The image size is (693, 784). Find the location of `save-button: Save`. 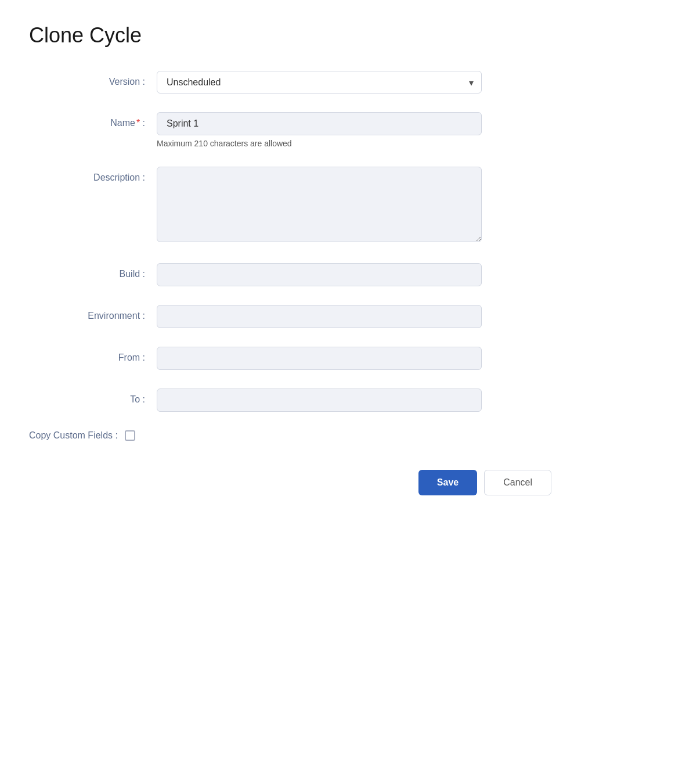

save-button: Save is located at coordinates (448, 483).